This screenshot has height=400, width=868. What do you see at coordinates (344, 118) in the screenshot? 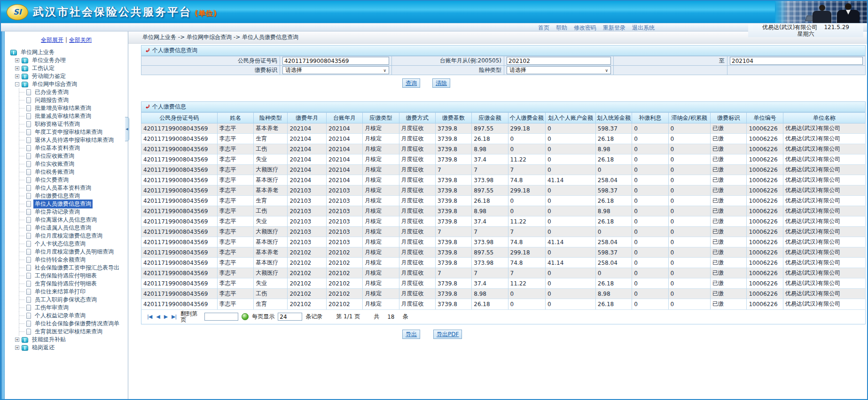
I see `column-header: 台账年月` at bounding box center [344, 118].